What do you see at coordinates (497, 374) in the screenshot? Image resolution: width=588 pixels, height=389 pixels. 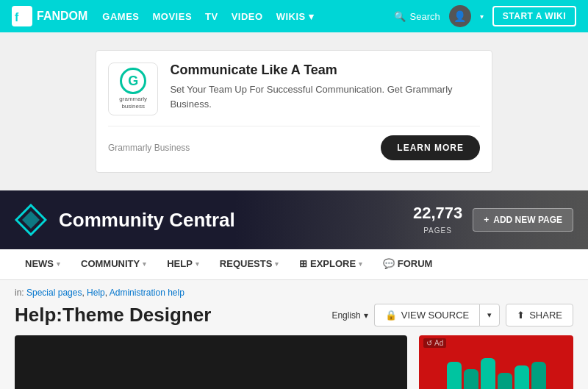 I see `product-bottles` at bounding box center [497, 374].